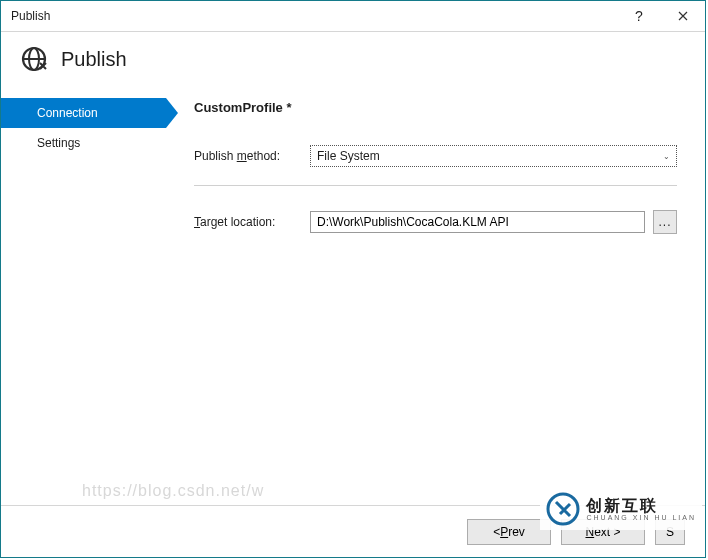  What do you see at coordinates (639, 16) in the screenshot?
I see `help-button: ?` at bounding box center [639, 16].